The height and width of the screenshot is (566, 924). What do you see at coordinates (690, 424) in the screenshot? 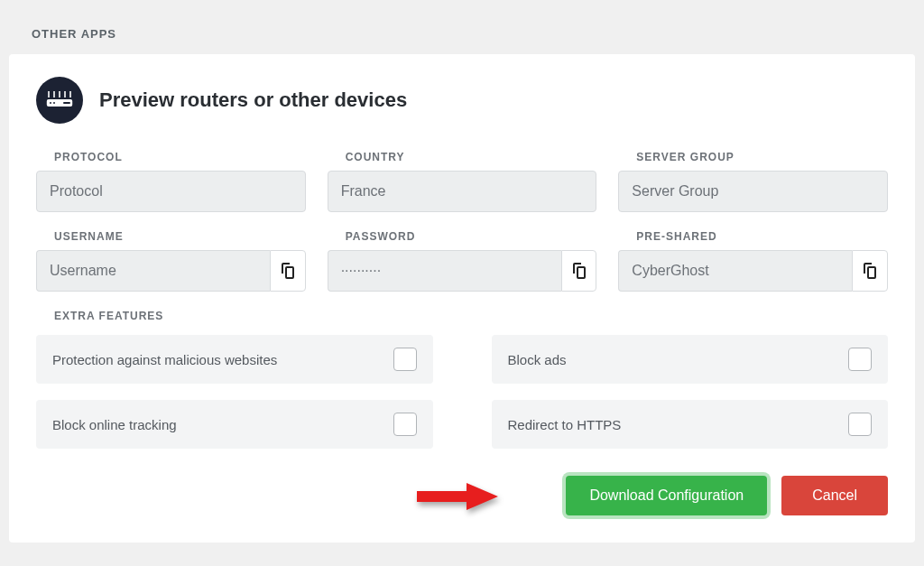
I see `feature-https: Redirect to HTTPS` at bounding box center [690, 424].